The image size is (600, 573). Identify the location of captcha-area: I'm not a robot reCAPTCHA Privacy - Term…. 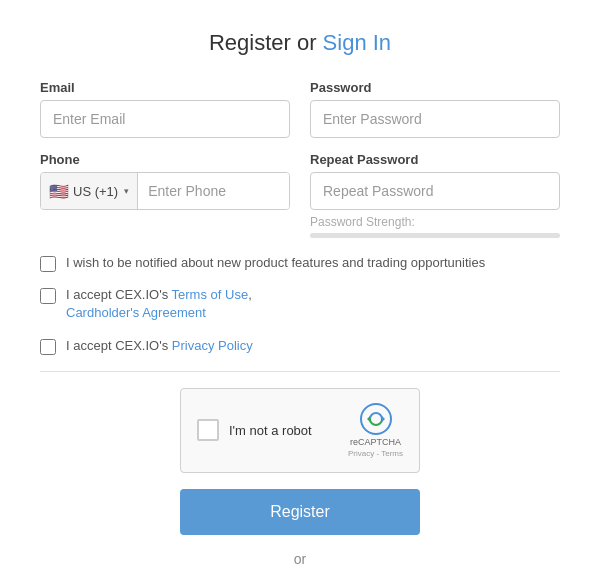
(300, 430).